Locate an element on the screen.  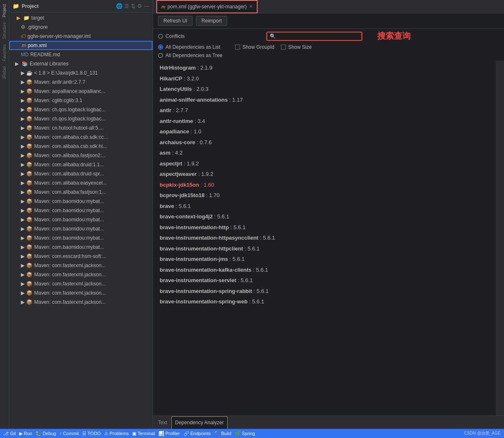
maven-expand-15: ▶ is located at coordinates (23, 210).